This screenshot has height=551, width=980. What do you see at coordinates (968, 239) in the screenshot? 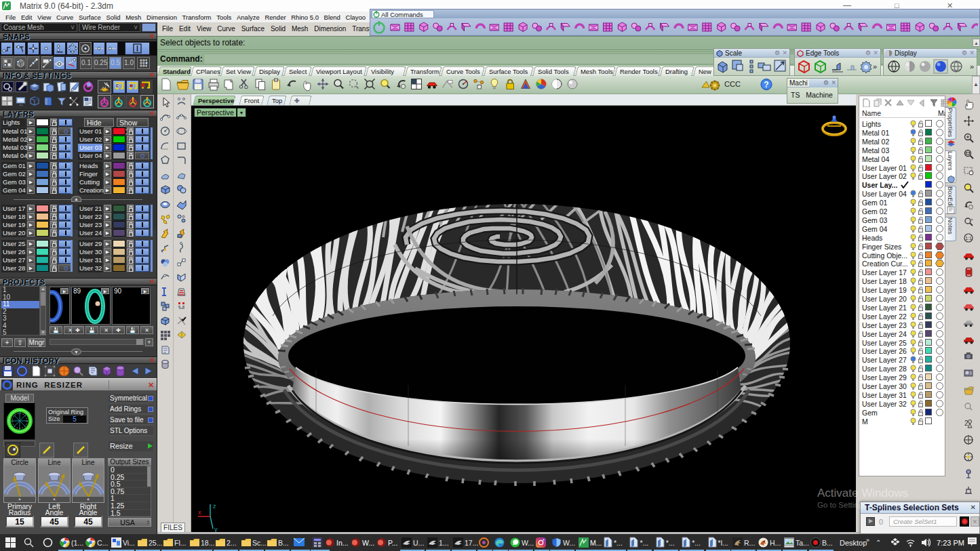
I see `svg-text: 1:1` at bounding box center [968, 239].